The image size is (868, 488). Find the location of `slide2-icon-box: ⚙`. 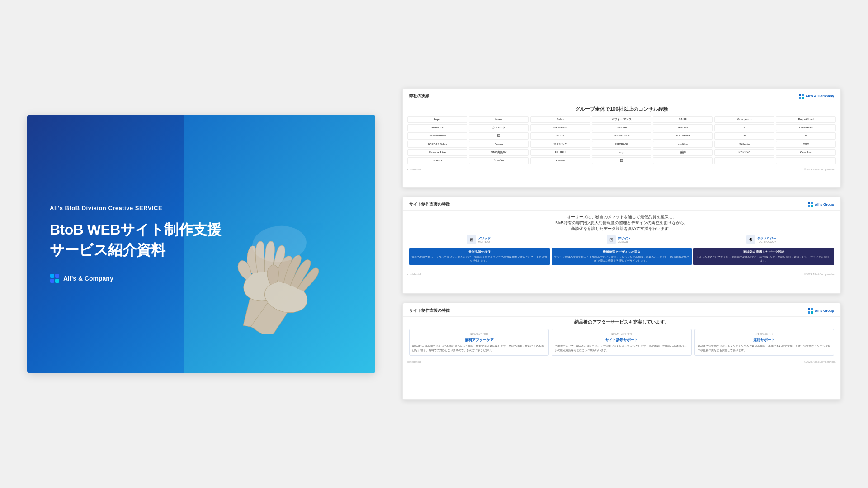

slide2-icon-box: ⚙ is located at coordinates (751, 239).